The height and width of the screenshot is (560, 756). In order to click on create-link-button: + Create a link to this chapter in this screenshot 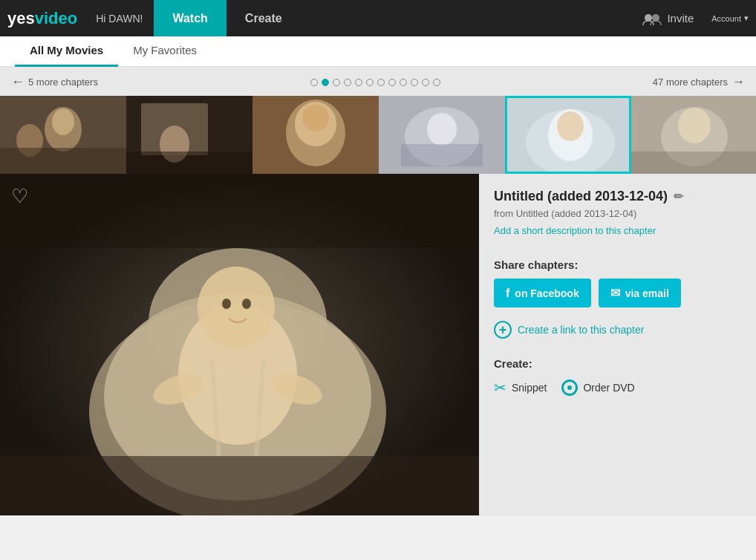, I will do `click(618, 330)`.